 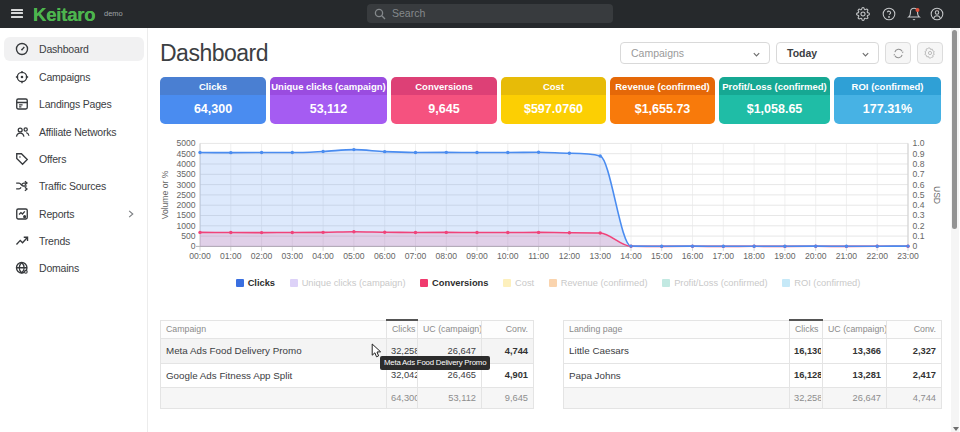 I want to click on svg-text: 10:00, so click(x=508, y=256).